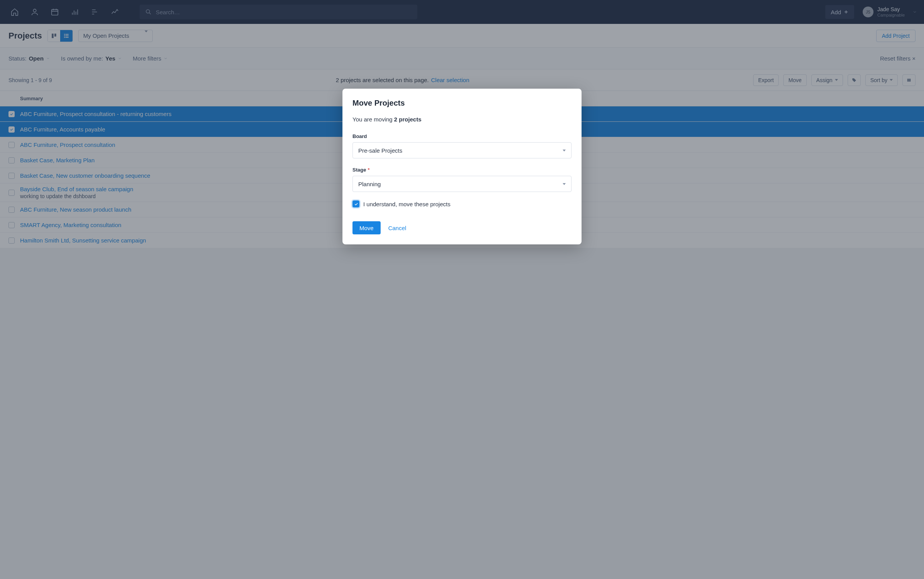 Image resolution: width=924 pixels, height=579 pixels. I want to click on board-label: Board, so click(462, 136).